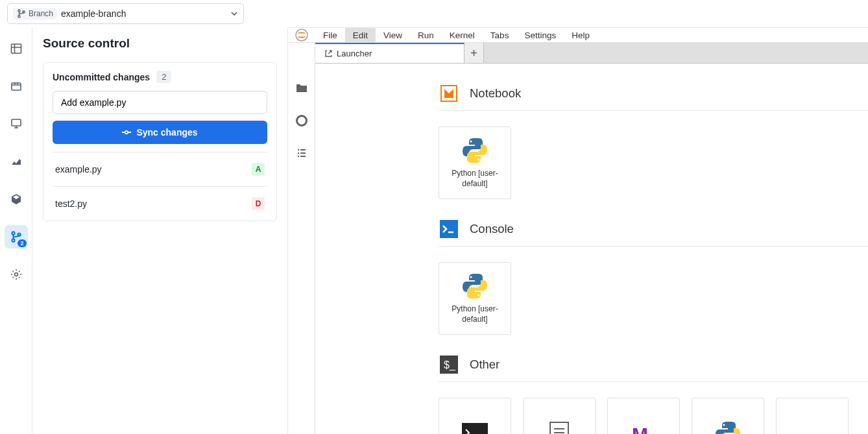 Image resolution: width=868 pixels, height=434 pixels. I want to click on menu-item-kernel: Kernel, so click(462, 35).